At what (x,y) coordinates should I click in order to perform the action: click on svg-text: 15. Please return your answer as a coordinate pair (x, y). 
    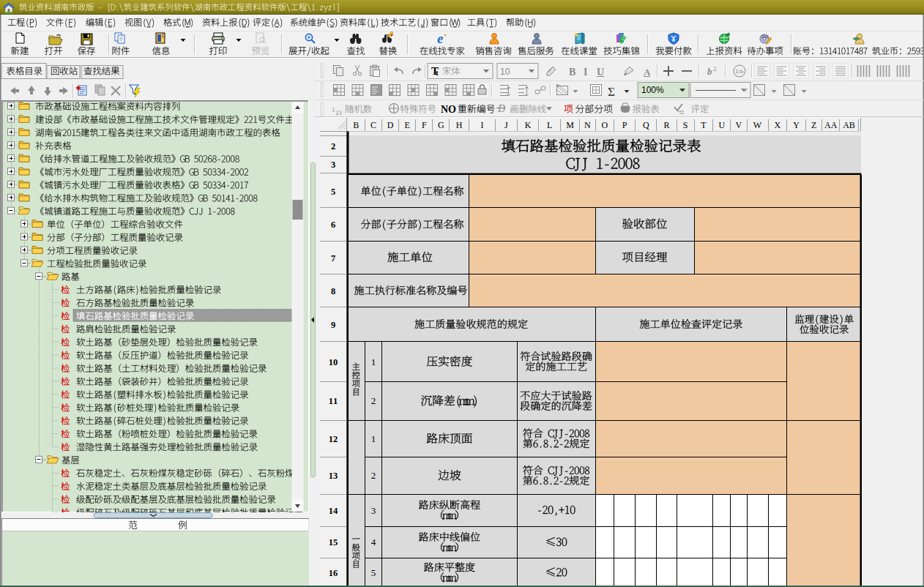
    Looking at the image, I should click on (334, 542).